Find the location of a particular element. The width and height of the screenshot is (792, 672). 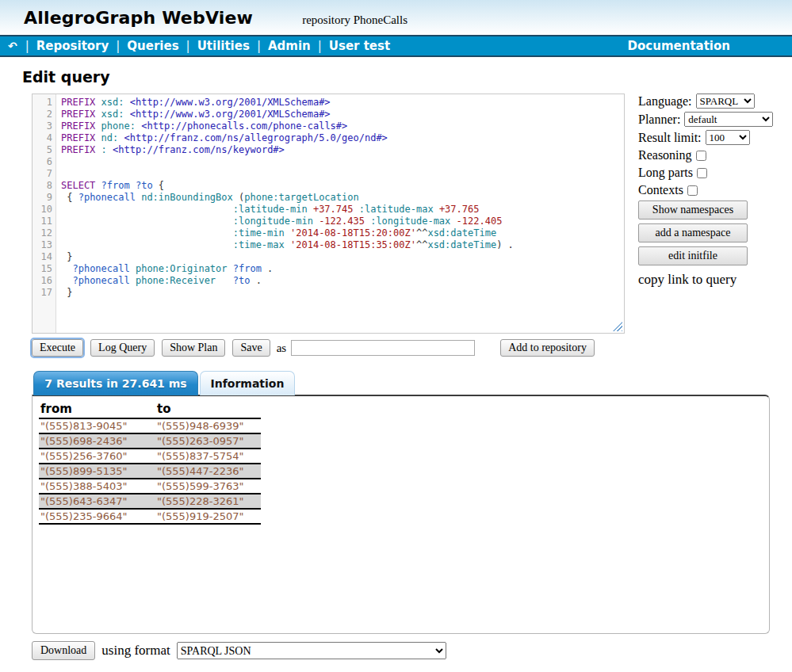

back-icon: ↶ is located at coordinates (13, 46).